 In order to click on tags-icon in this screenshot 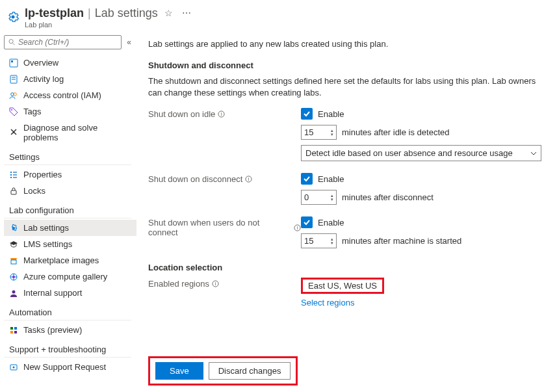, I will do `click(14, 112)`.